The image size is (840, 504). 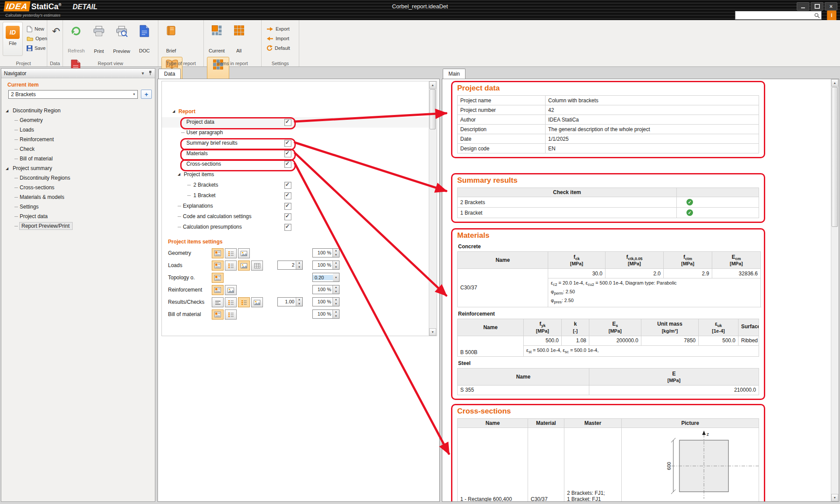 What do you see at coordinates (37, 29) in the screenshot?
I see `new-button: New` at bounding box center [37, 29].